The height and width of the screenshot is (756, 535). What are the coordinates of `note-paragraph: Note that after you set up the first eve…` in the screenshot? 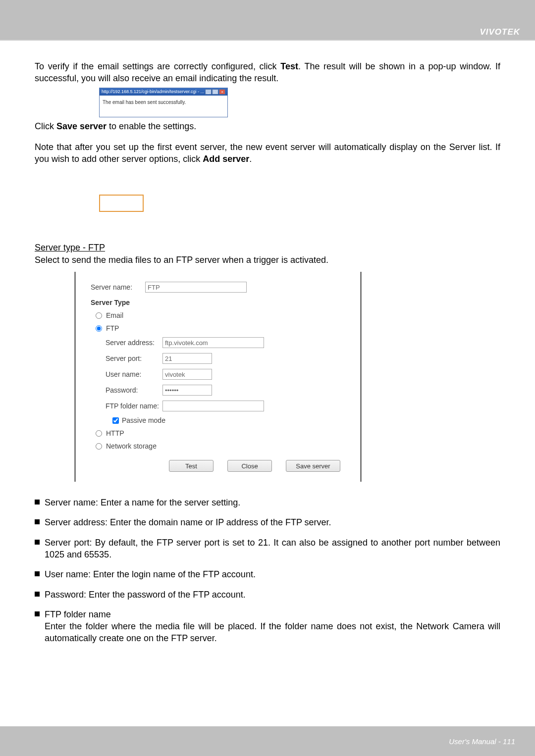 It's located at (268, 153).